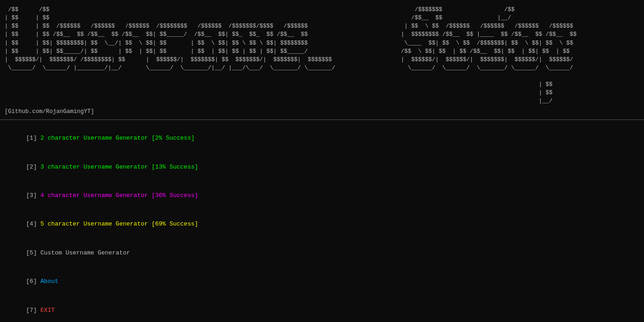 This screenshot has width=644, height=322. Describe the element at coordinates (322, 113) in the screenshot. I see `github-link: [Github.com/RojanGamingYT]` at that location.